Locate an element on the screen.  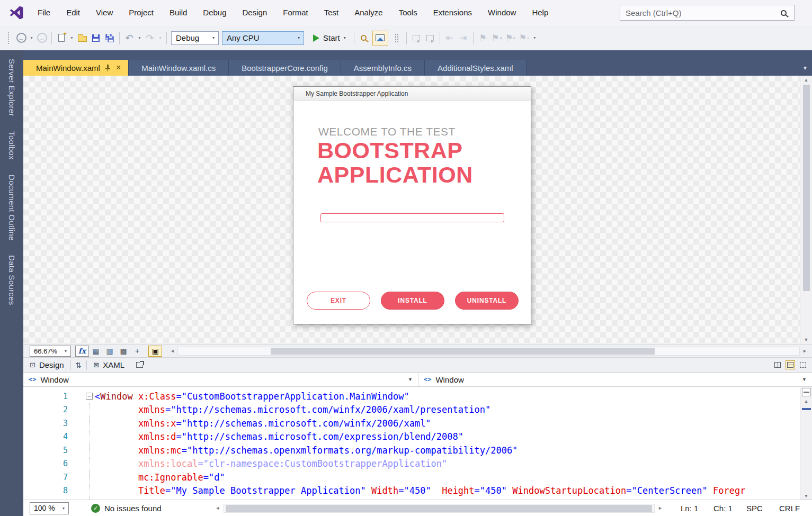
undo-icon: ↶ is located at coordinates (129, 38).